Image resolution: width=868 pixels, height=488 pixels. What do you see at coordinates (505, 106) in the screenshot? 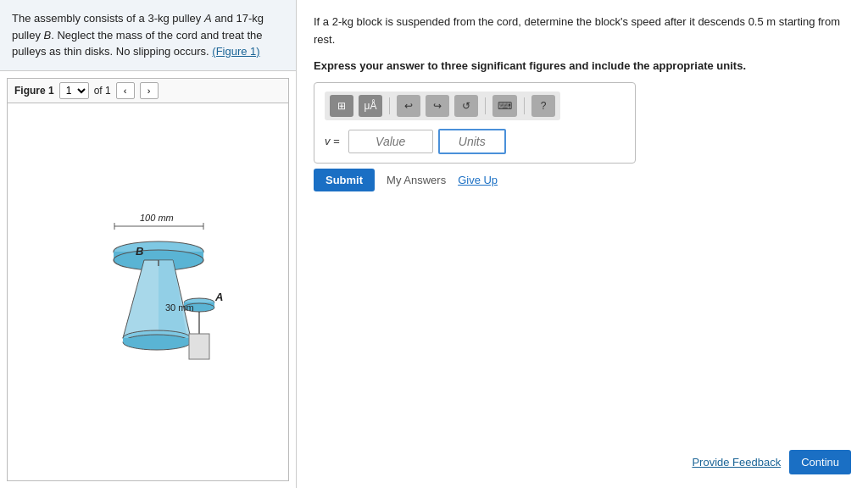
I see `keyboard-icon: ⌨` at bounding box center [505, 106].